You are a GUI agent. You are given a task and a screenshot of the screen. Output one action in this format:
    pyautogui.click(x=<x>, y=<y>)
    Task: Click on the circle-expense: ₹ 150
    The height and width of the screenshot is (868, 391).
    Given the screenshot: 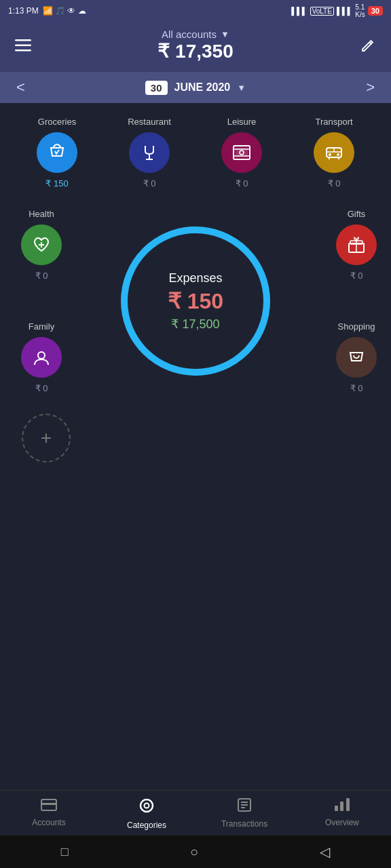 What is the action you would take?
    pyautogui.click(x=196, y=301)
    